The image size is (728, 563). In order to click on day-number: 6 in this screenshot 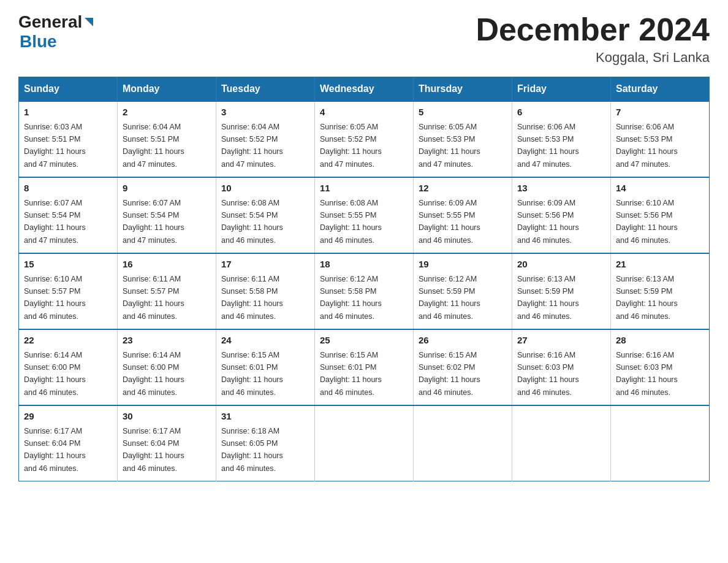, I will do `click(561, 113)`.